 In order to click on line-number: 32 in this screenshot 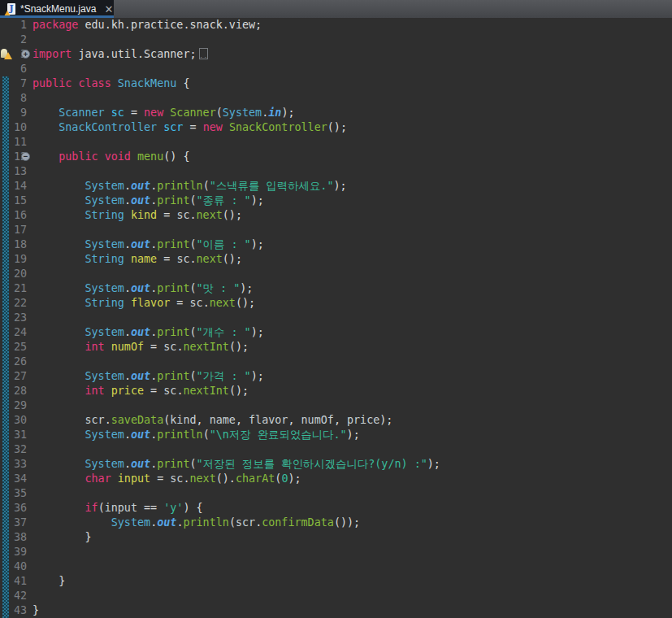, I will do `click(13, 450)`.